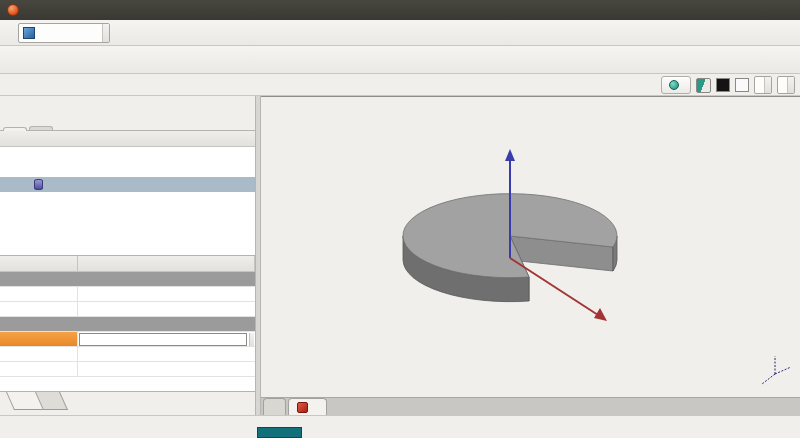 The image size is (800, 438). Describe the element at coordinates (742, 85) in the screenshot. I see `face-color-swatch` at that location.